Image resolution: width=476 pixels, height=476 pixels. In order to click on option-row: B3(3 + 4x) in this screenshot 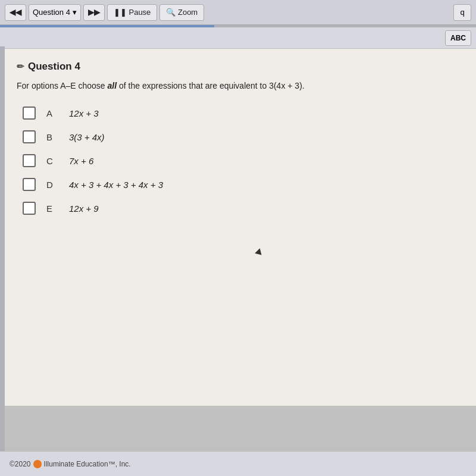, I will do `click(240, 137)`.